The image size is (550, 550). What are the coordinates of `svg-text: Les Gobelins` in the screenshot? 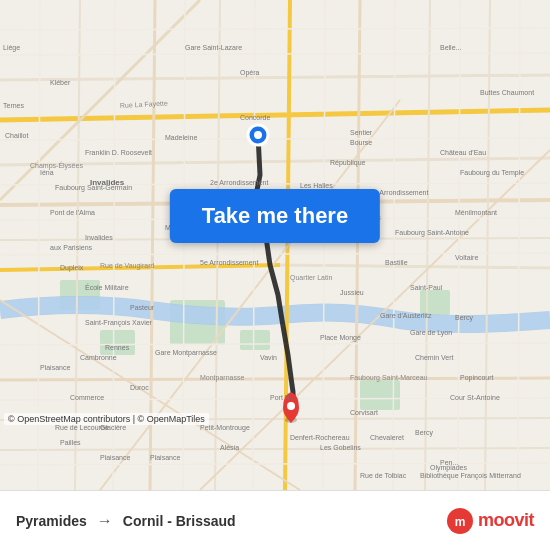 It's located at (340, 448).